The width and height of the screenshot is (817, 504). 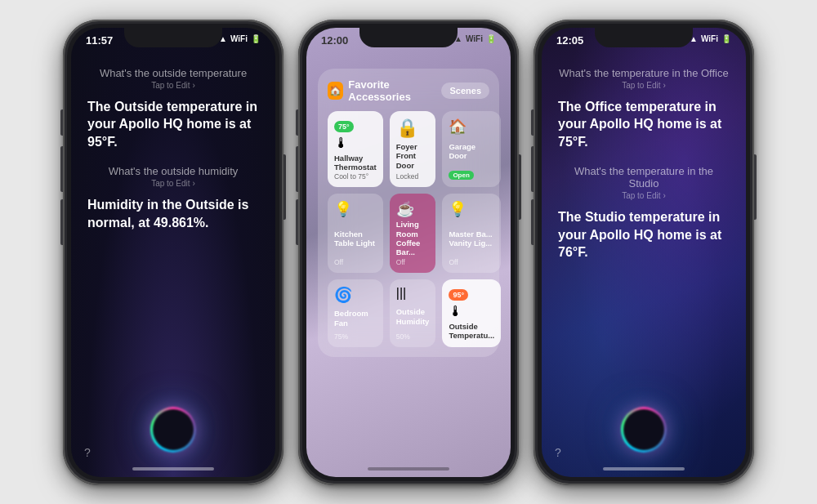 What do you see at coordinates (458, 295) in the screenshot?
I see `temp-badge-95: 95°` at bounding box center [458, 295].